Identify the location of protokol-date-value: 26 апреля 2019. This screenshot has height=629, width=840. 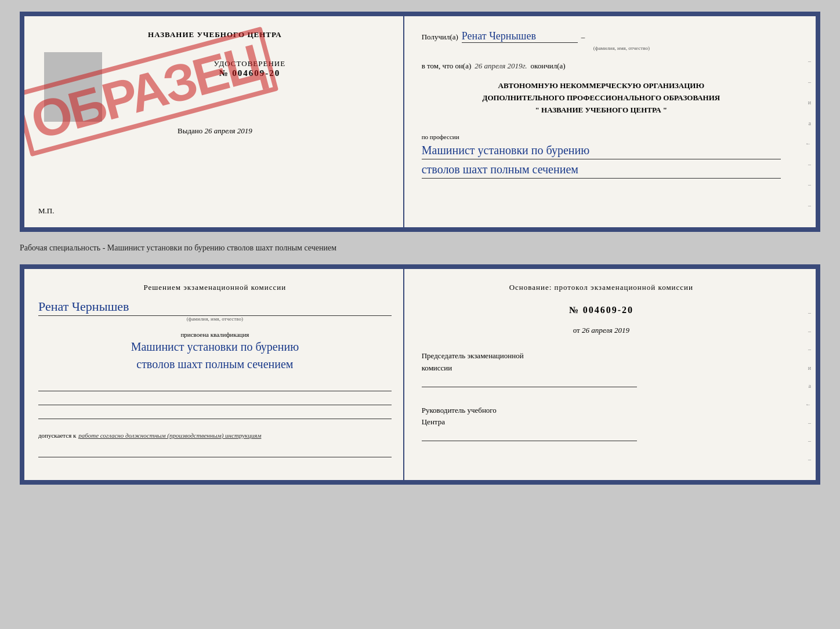
(606, 330).